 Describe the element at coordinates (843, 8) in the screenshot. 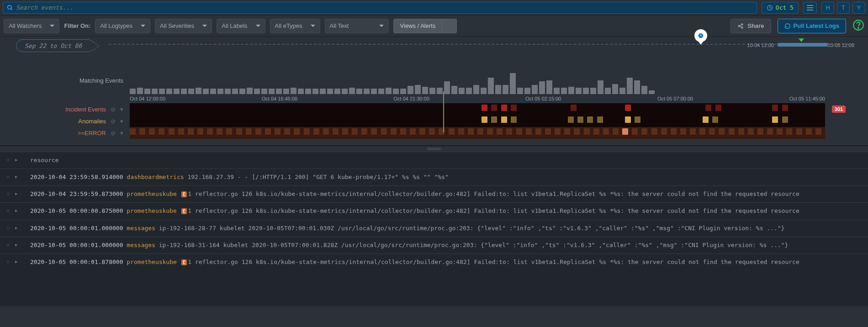

I see `quick-btn-t: T` at that location.